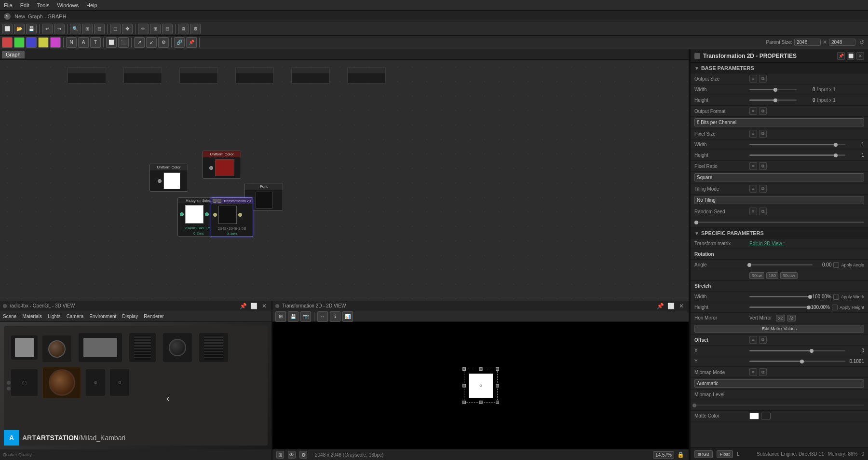 The height and width of the screenshot is (460, 868). Describe the element at coordinates (139, 42) in the screenshot. I see `export-btn: ↗` at that location.